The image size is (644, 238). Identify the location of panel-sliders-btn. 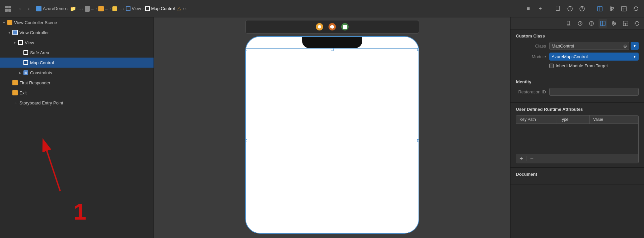
(614, 23).